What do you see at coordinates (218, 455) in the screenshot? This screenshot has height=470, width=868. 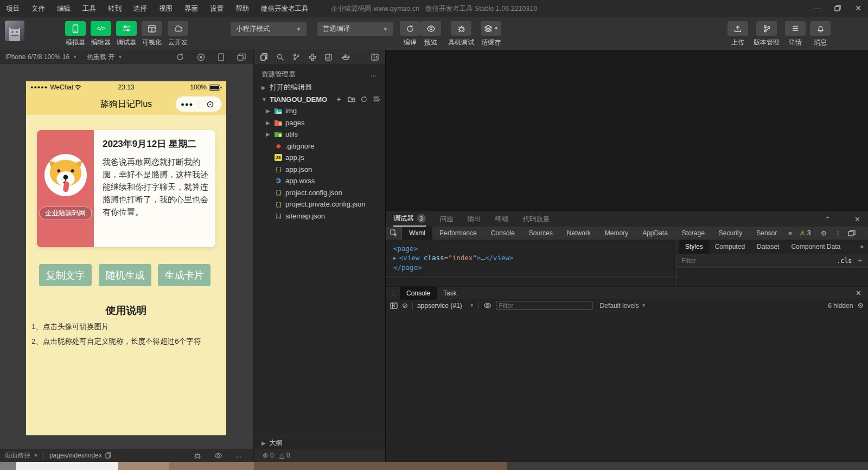 I see `visibility-button` at bounding box center [218, 455].